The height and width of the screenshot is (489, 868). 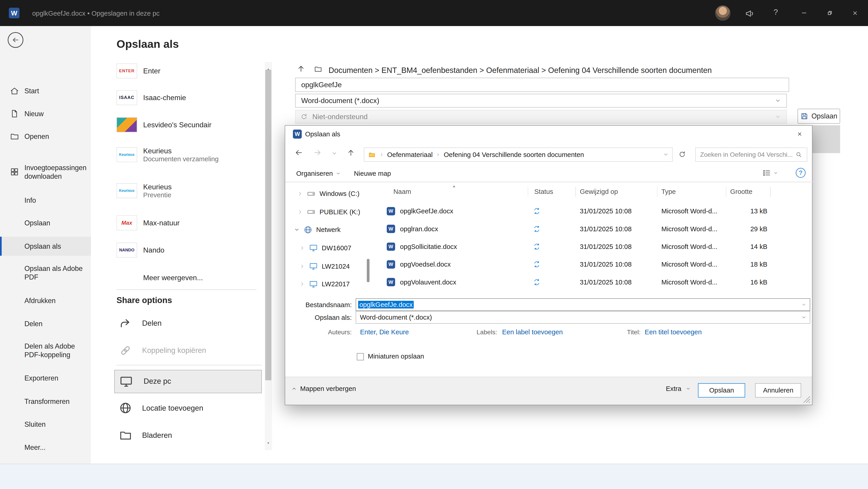 What do you see at coordinates (329, 212) in the screenshot?
I see `tree-item-publiek-k: PUBLIEK (K:)` at bounding box center [329, 212].